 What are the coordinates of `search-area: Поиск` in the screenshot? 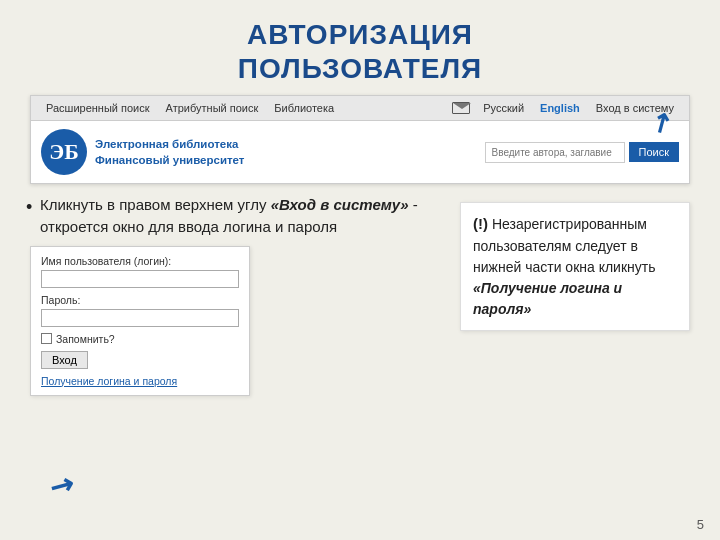 It's located at (582, 152).